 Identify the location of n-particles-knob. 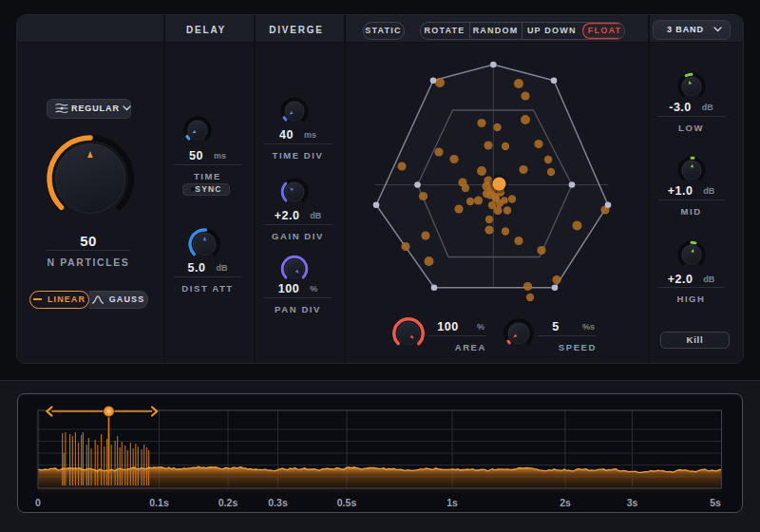
(90, 179).